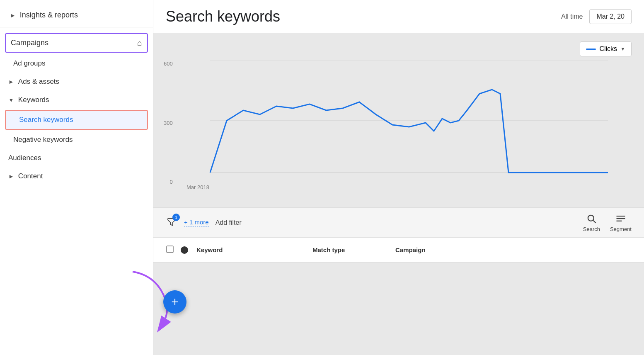 Image resolution: width=644 pixels, height=355 pixels. What do you see at coordinates (399, 250) in the screenshot?
I see `table-header: Keyword Match type Campaign` at bounding box center [399, 250].